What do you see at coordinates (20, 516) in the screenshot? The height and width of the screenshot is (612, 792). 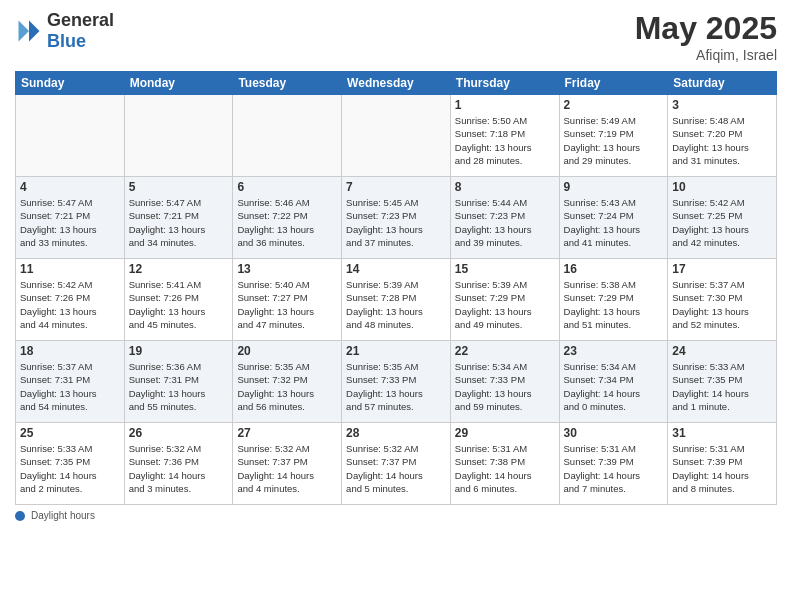 I see `footer-dot-icon` at bounding box center [20, 516].